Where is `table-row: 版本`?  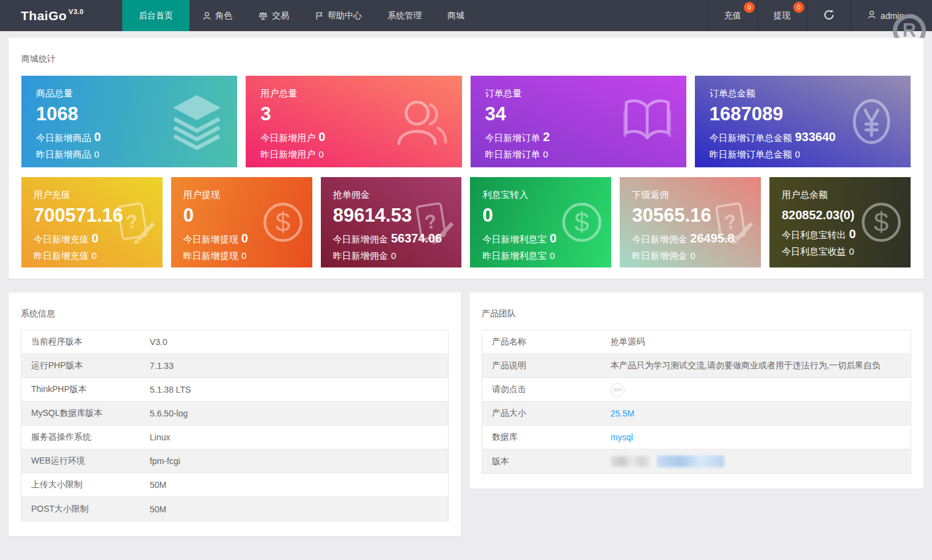 table-row: 版本 is located at coordinates (697, 462).